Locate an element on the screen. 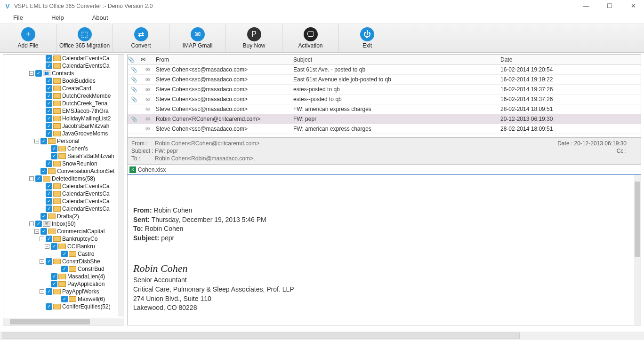 This screenshot has width=644, height=340. tree-node: ✓Maxwell(6) is located at coordinates (61, 299).